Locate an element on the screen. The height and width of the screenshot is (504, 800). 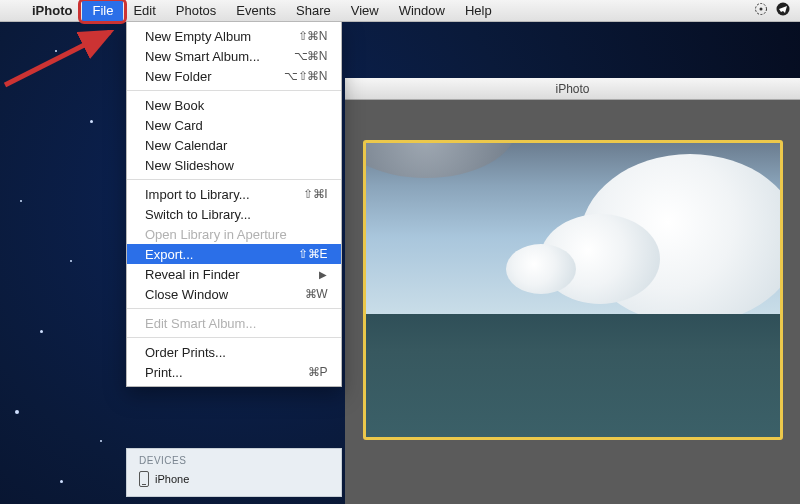
sidebar-section-label: DEVICES is located at coordinates (234, 462).